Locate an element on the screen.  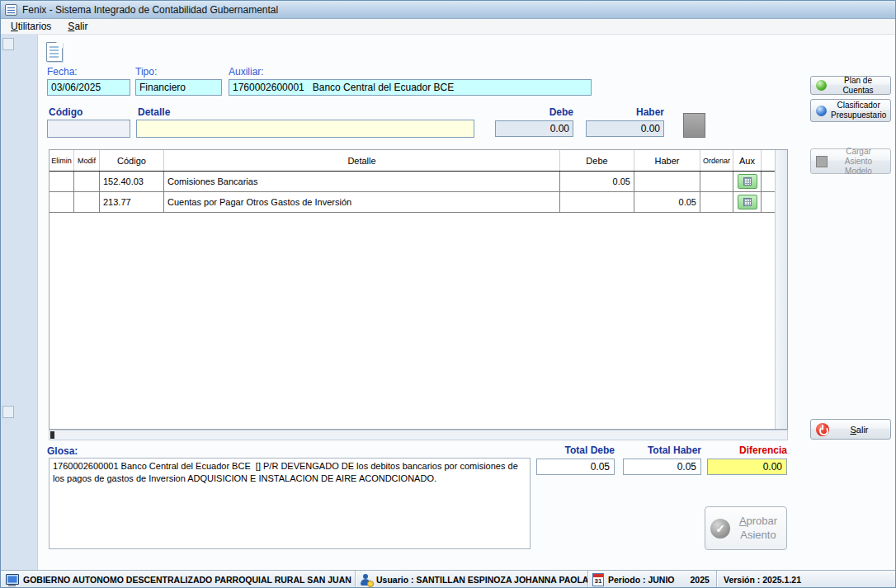
menu-utilitarios: Utilitarios is located at coordinates (31, 26).